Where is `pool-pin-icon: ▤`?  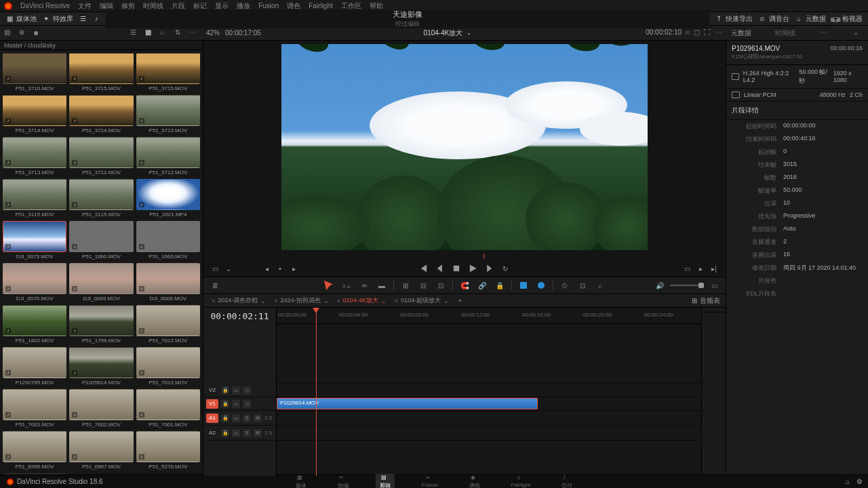 pool-pin-icon: ▤ is located at coordinates (9, 33).